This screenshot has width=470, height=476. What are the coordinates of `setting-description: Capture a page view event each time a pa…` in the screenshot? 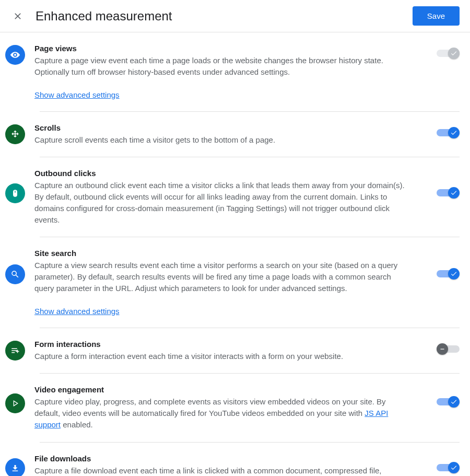 It's located at (222, 66).